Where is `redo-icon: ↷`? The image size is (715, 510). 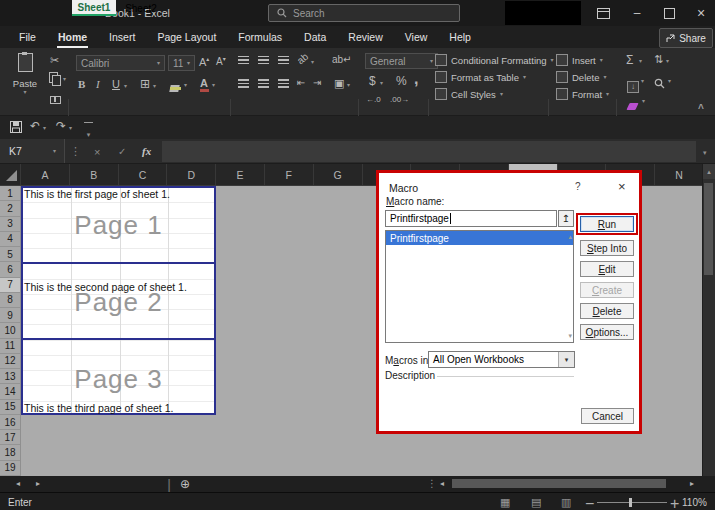
redo-icon: ↷ is located at coordinates (61, 126).